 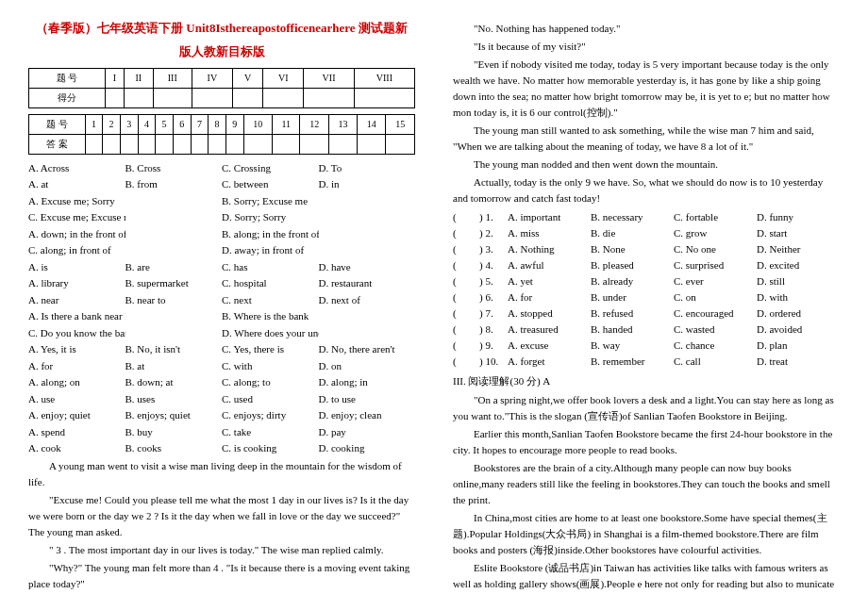 What do you see at coordinates (798, 345) in the screenshot?
I see `cloze-option: D. plan` at bounding box center [798, 345].